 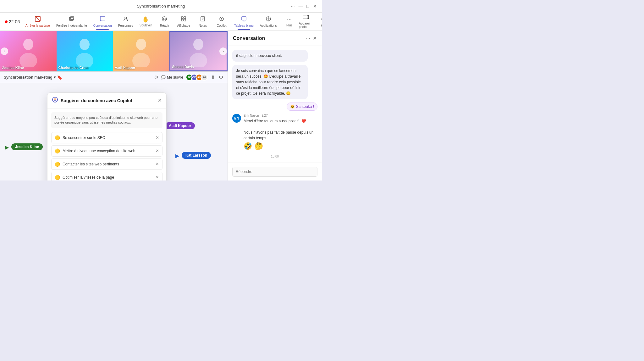 I want to click on people-icon, so click(x=126, y=19).